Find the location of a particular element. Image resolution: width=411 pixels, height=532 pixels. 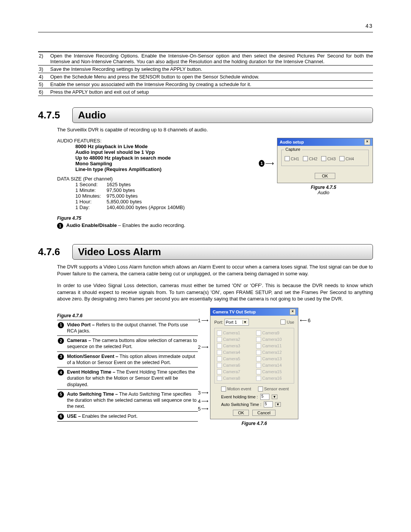

channel-checkbox: CH1 is located at coordinates (292, 158).